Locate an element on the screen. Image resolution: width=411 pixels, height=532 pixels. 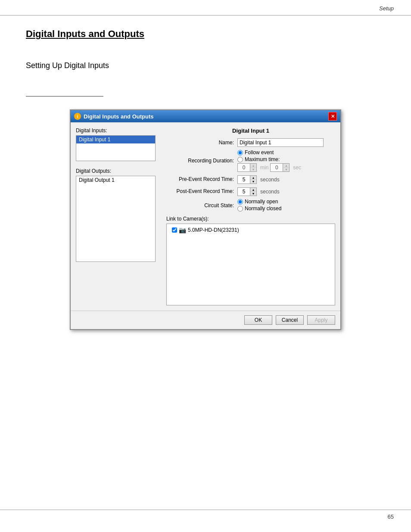
post-event-spinbox: ▲ ▼ is located at coordinates (247, 192).